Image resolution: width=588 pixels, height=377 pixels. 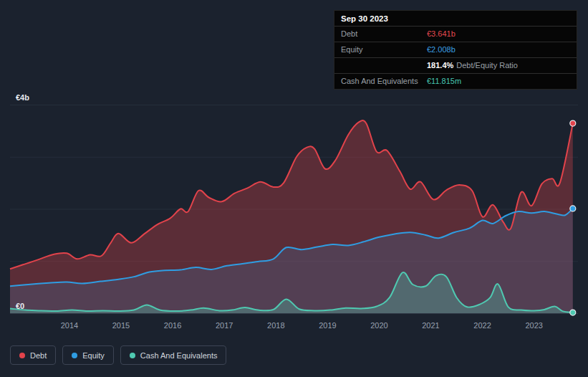 What do you see at coordinates (487, 65) in the screenshot?
I see `tooltip-ratio-label: Debt/Equity Ratio` at bounding box center [487, 65].